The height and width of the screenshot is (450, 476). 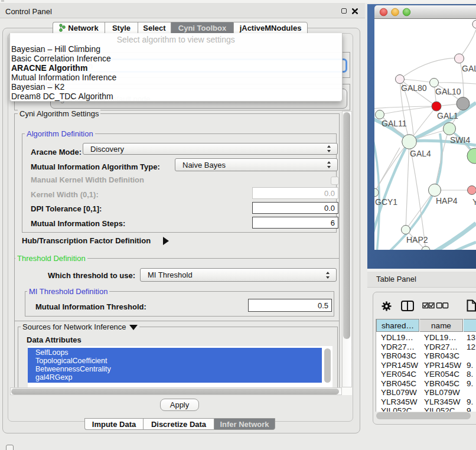 What do you see at coordinates (469, 69) in the screenshot?
I see `svg-text: GAL` at bounding box center [469, 69].